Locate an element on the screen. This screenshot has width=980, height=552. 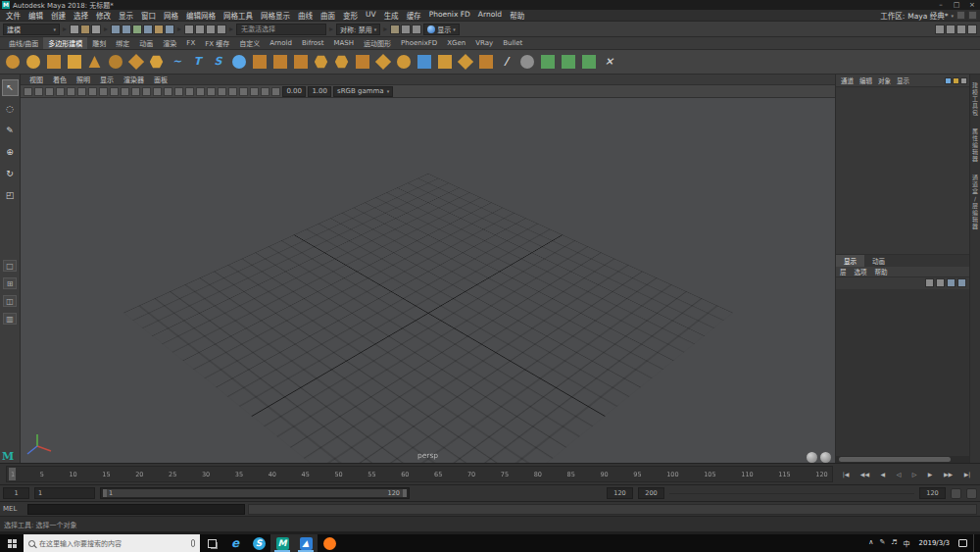
snap-to-view-plane-icon is located at coordinates (170, 29).